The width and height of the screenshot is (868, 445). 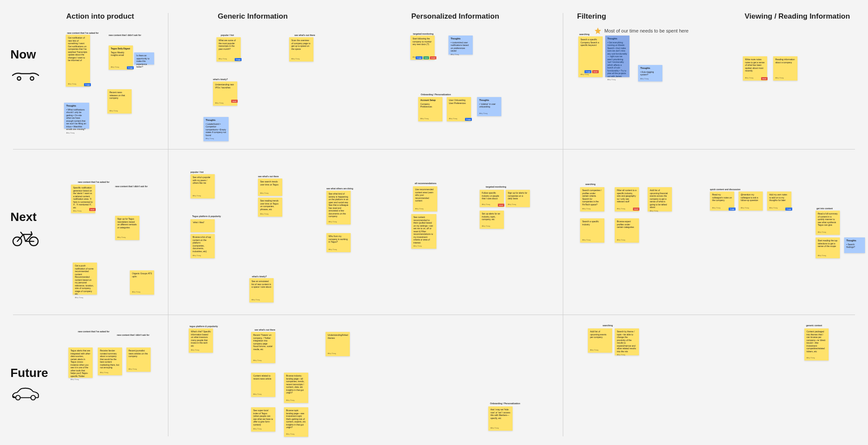 What do you see at coordinates (492, 220) in the screenshot?
I see `sticky-note: Set up alerts for an industry, topic, co…` at bounding box center [492, 220].